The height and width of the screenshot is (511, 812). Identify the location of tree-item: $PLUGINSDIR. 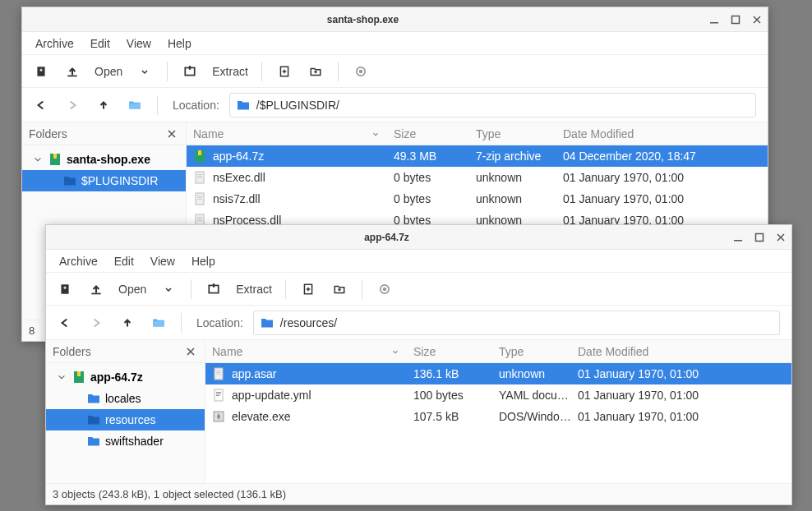
(104, 181).